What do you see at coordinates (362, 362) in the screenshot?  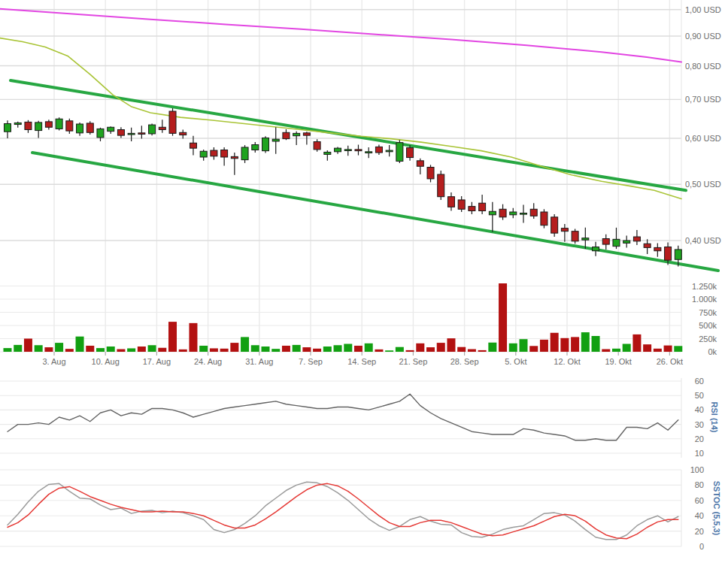 I see `date-tick-label: 14. Sep` at bounding box center [362, 362].